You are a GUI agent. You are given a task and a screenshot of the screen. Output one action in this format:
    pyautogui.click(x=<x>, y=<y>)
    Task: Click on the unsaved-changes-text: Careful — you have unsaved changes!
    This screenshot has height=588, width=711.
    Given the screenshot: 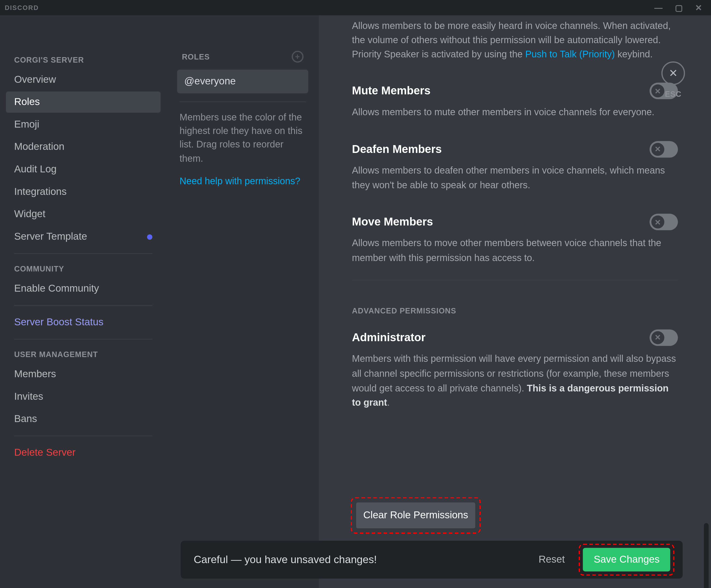 What is the action you would take?
    pyautogui.click(x=285, y=560)
    